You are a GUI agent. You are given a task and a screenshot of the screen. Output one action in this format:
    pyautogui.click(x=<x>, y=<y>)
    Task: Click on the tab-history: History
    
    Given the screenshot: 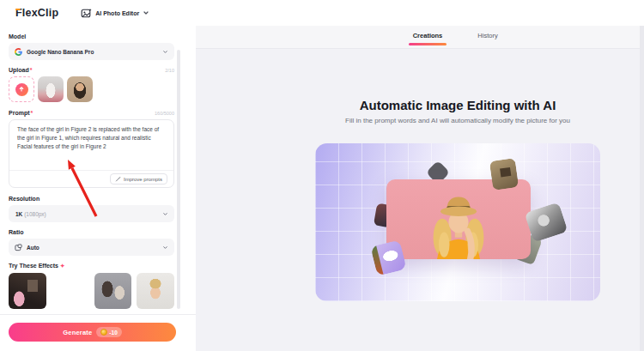 What is the action you would take?
    pyautogui.click(x=488, y=37)
    